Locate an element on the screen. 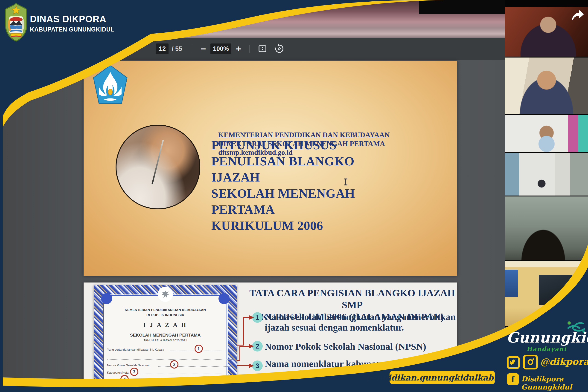 The width and height of the screenshot is (588, 392). cert-header1: KEMENTERIAN PENDIDIKAN DAN KEBUDAYAAN is located at coordinates (165, 310).